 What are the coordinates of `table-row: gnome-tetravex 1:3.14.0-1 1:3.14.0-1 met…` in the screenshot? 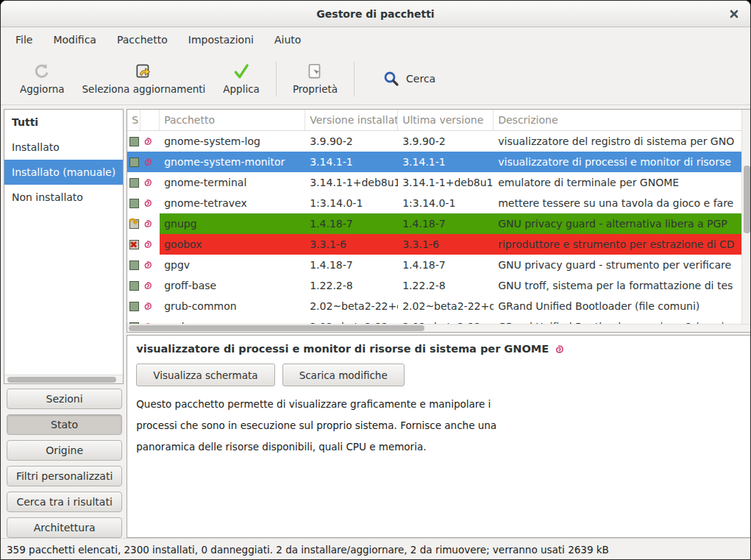 It's located at (434, 203).